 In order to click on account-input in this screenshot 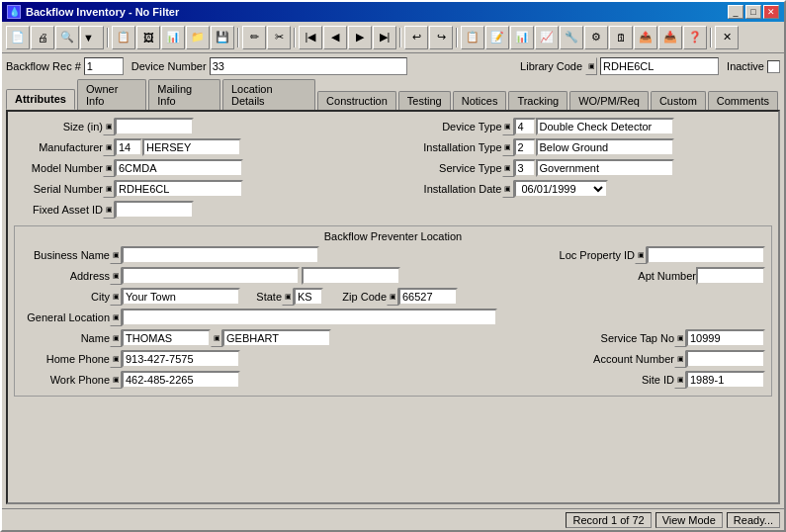, I will do `click(726, 359)`.